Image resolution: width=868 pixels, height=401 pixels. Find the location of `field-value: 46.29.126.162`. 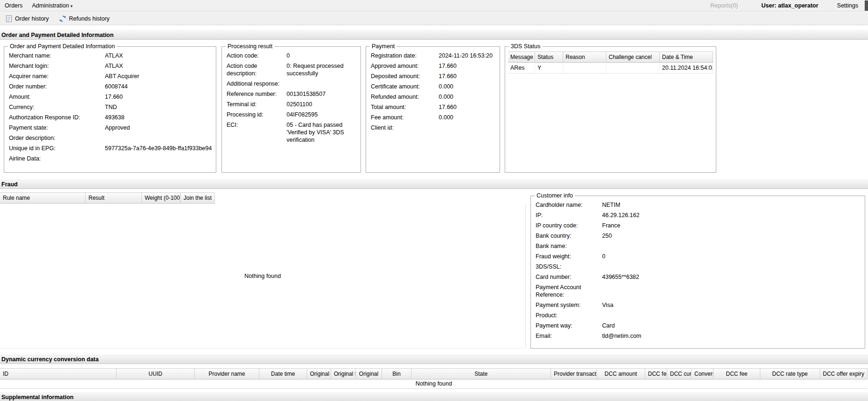

field-value: 46.29.126.162 is located at coordinates (732, 215).